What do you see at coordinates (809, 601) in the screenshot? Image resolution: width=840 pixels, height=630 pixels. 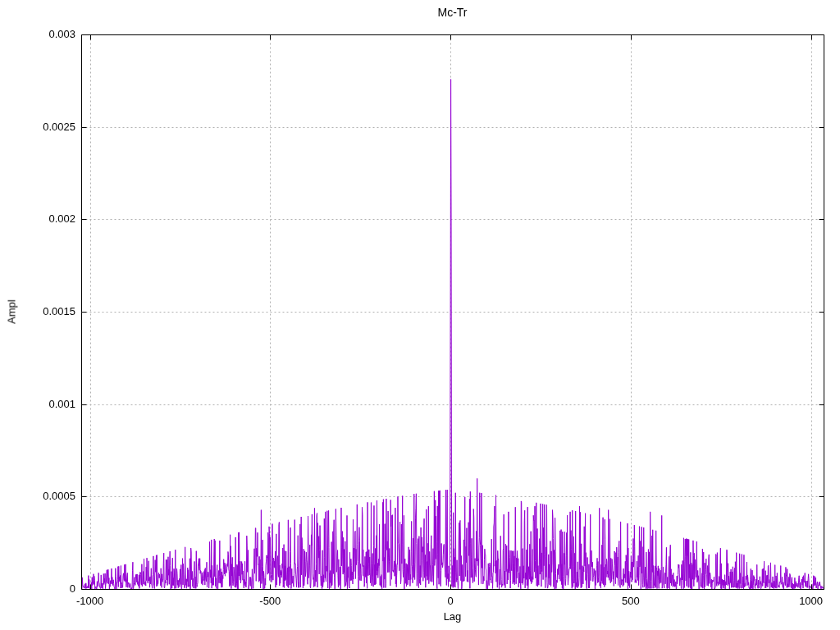 I see `x-tick-label: 1000` at bounding box center [809, 601].